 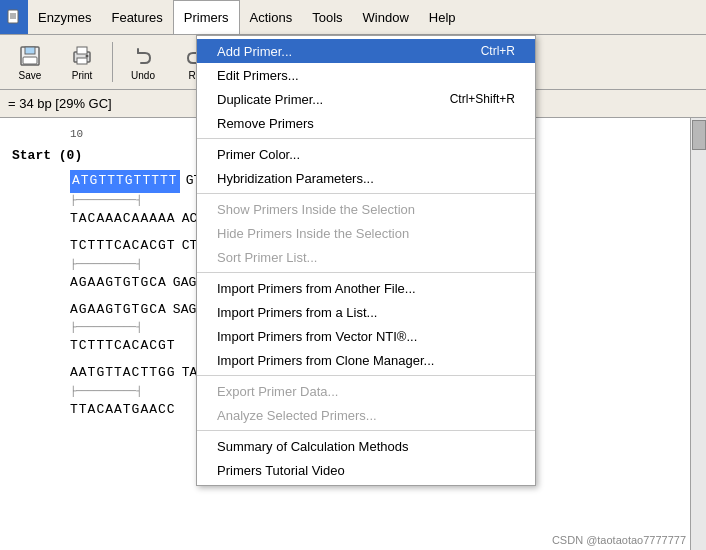 I want to click on menu-item-duplicate-primer: Duplicate Primer... Ctrl+Shift+R, so click(x=366, y=99).